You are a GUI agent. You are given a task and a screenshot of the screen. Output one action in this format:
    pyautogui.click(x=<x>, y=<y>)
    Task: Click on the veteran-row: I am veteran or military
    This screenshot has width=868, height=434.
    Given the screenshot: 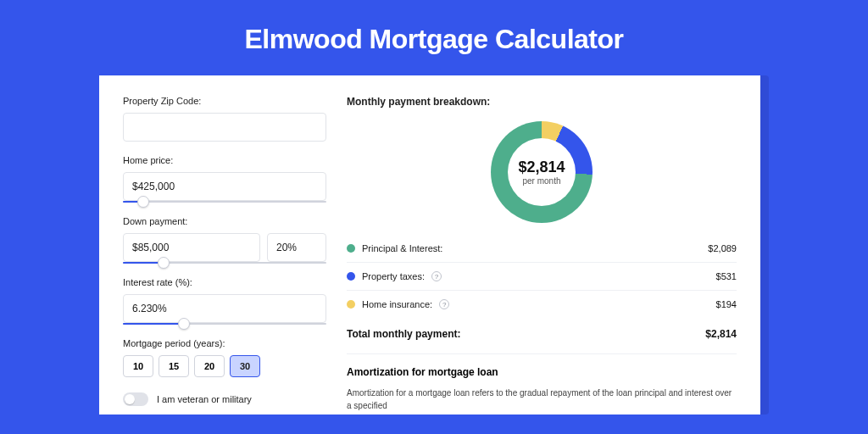 What is the action you would take?
    pyautogui.click(x=225, y=399)
    